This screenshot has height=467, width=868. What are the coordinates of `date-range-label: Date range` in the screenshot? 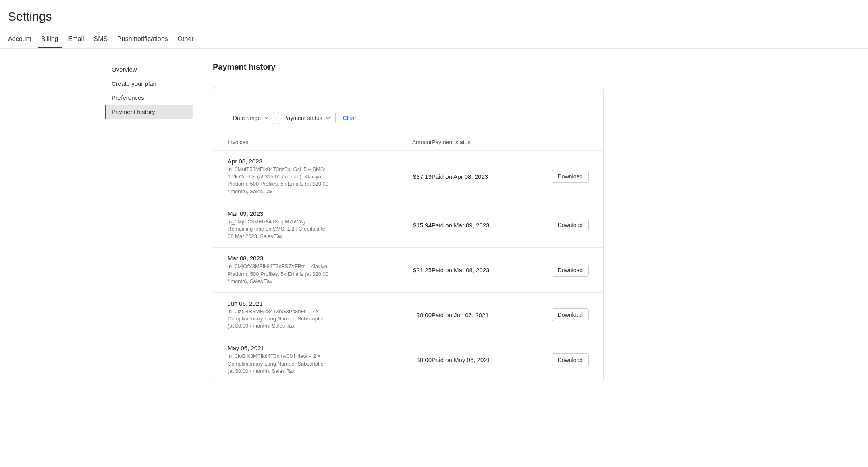 It's located at (247, 118).